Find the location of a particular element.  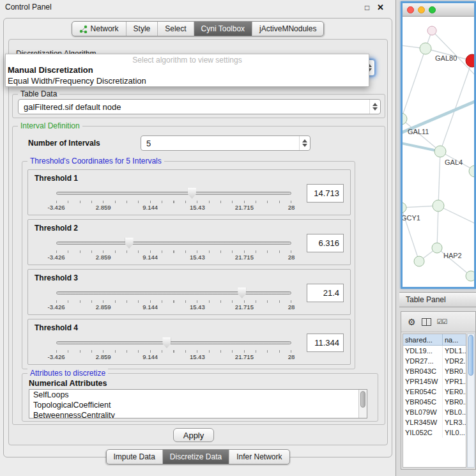

column-header-shared-name: shared... is located at coordinates (423, 340).